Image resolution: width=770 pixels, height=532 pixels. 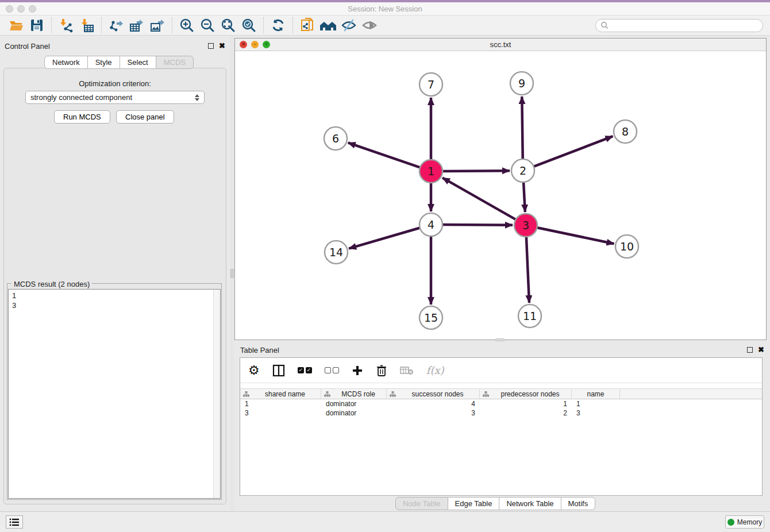 What do you see at coordinates (16, 25) in the screenshot?
I see `open-session-button` at bounding box center [16, 25].